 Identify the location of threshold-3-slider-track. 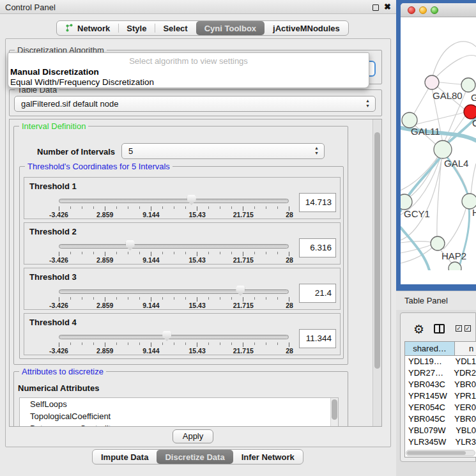
(174, 291).